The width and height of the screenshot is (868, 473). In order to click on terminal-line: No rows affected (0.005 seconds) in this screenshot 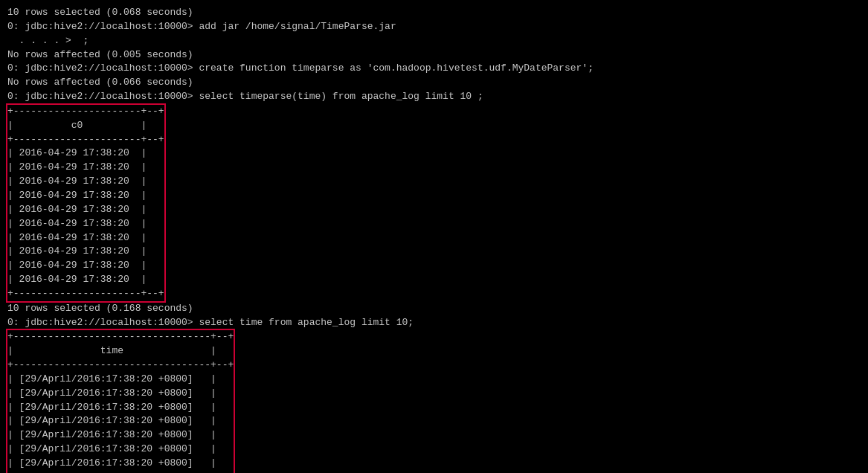, I will do `click(434, 55)`.